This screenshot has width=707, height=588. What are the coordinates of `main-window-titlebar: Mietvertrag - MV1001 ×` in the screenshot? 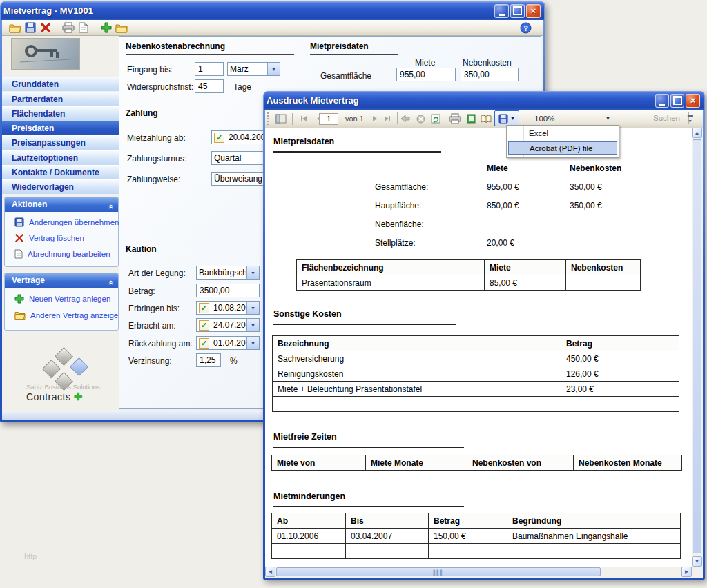 It's located at (273, 11).